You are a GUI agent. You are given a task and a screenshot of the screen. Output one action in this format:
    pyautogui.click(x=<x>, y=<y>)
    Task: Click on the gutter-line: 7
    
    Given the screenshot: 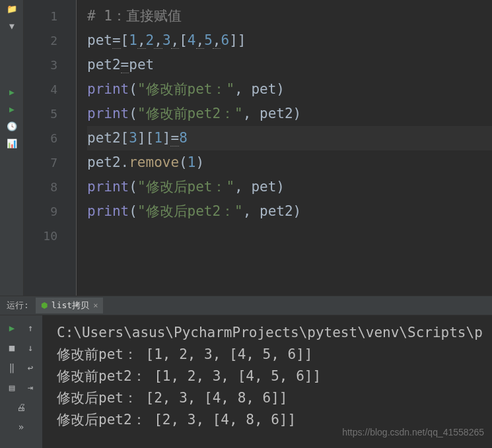 What is the action you would take?
    pyautogui.click(x=50, y=162)
    